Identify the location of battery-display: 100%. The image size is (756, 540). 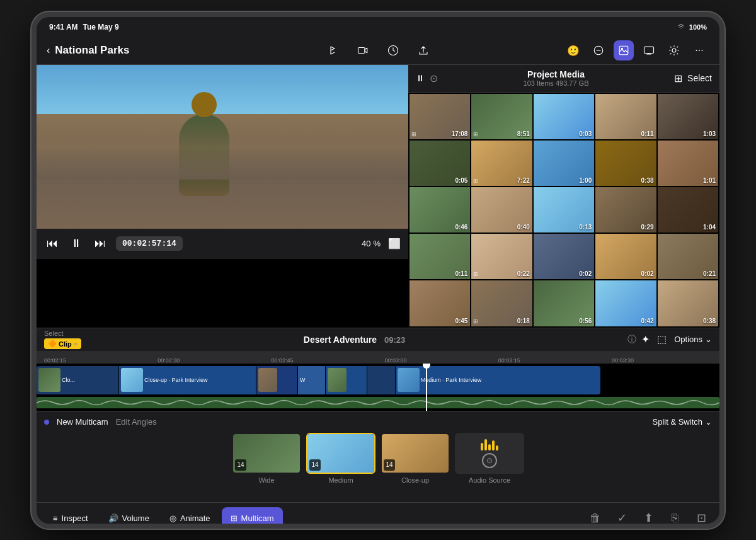
(698, 27).